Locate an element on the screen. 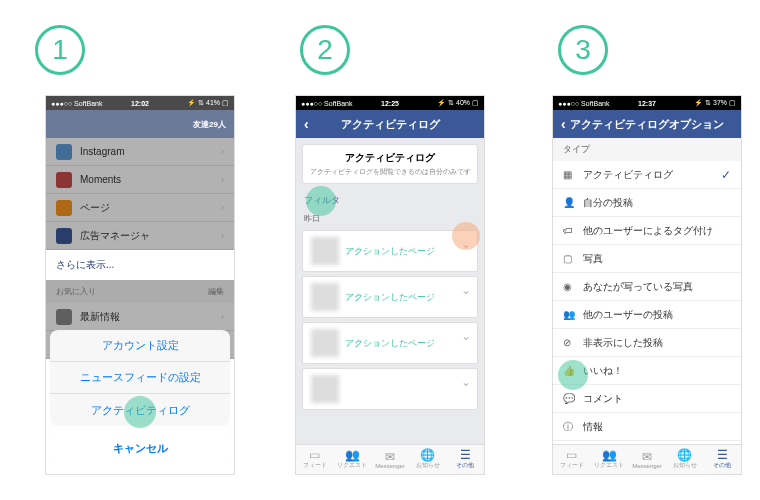 Image resolution: width=760 pixels, height=500 pixels. activity-item: ⌄ is located at coordinates (390, 389).